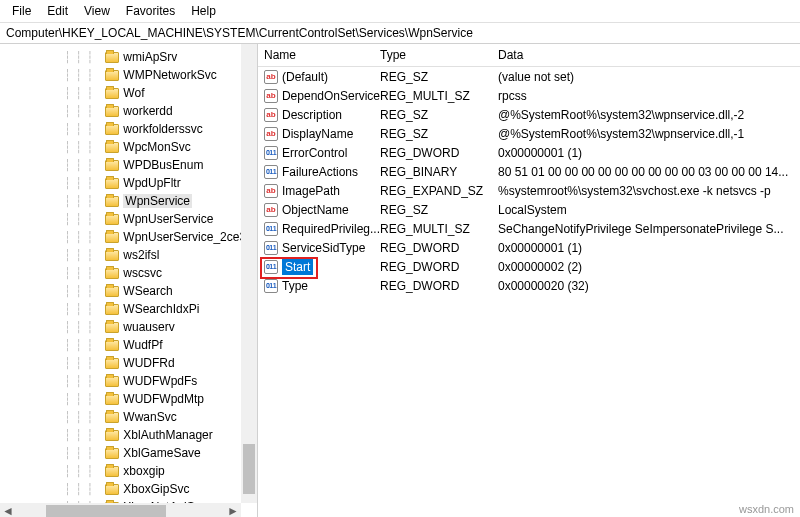 Image resolution: width=800 pixels, height=517 pixels. Describe the element at coordinates (529, 286) in the screenshot. I see `value-row: 011TypeREG_DWORD0x00000020 (32)` at that location.